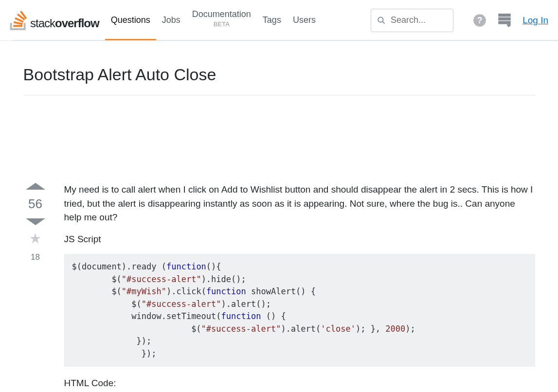  Describe the element at coordinates (36, 222) in the screenshot. I see `downvote-button` at that location.